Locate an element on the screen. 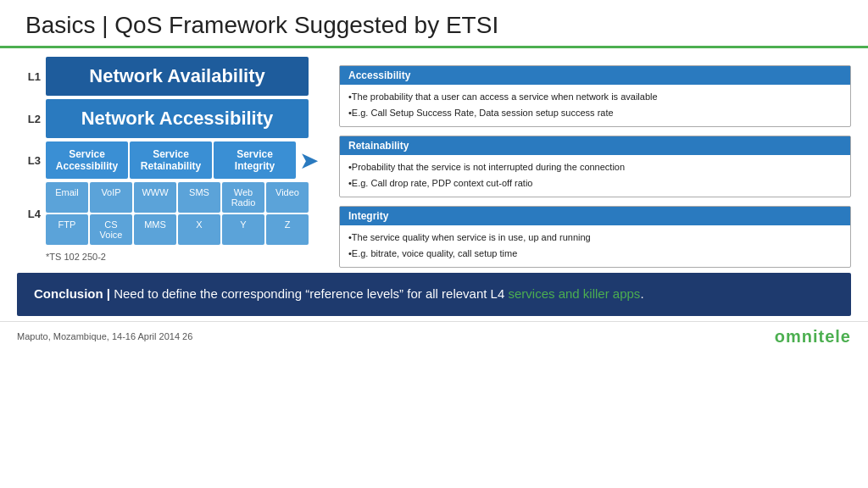  accessibility-box: Accessibility •The probability that a us… is located at coordinates (595, 97).